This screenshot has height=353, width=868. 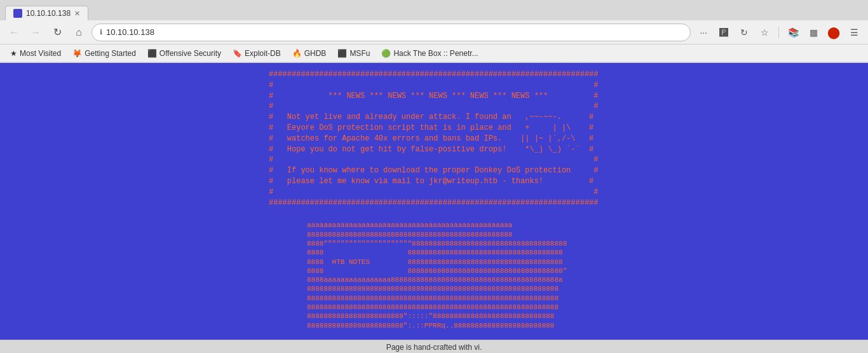 What do you see at coordinates (434, 53) in the screenshot?
I see `bookmarks-bar: ★ Most Visited 🦊 Getting Started ⬛ Offen…` at bounding box center [434, 53].